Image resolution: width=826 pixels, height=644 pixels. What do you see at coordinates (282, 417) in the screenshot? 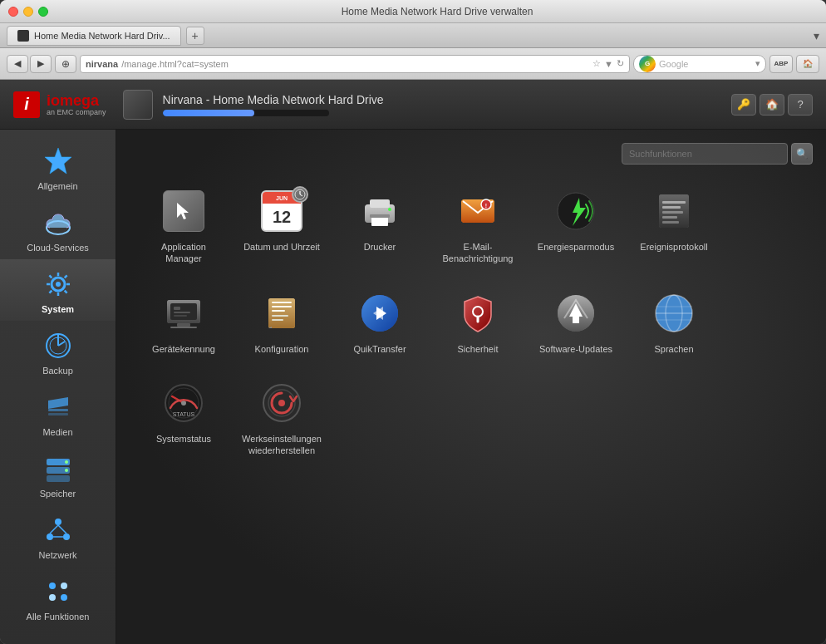
I see `icon-item-werkseinstellungen: Werkseinstellungen wiederherstellen` at bounding box center [282, 417].